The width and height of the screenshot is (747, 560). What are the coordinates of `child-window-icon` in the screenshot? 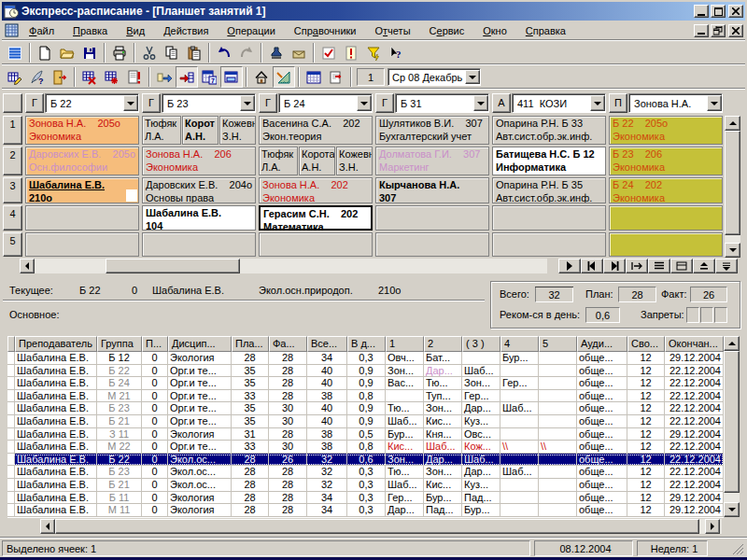 It's located at (12, 31).